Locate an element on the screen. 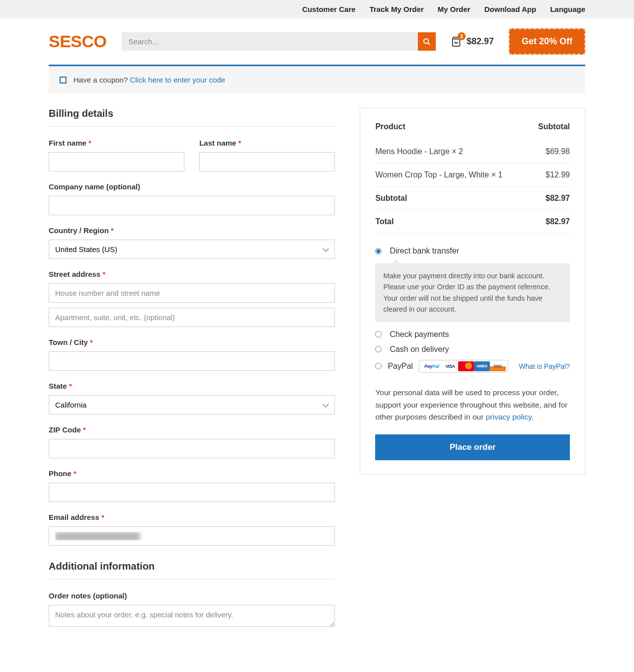 Image resolution: width=634 pixels, height=672 pixels. cart-badge: 3 is located at coordinates (462, 36).